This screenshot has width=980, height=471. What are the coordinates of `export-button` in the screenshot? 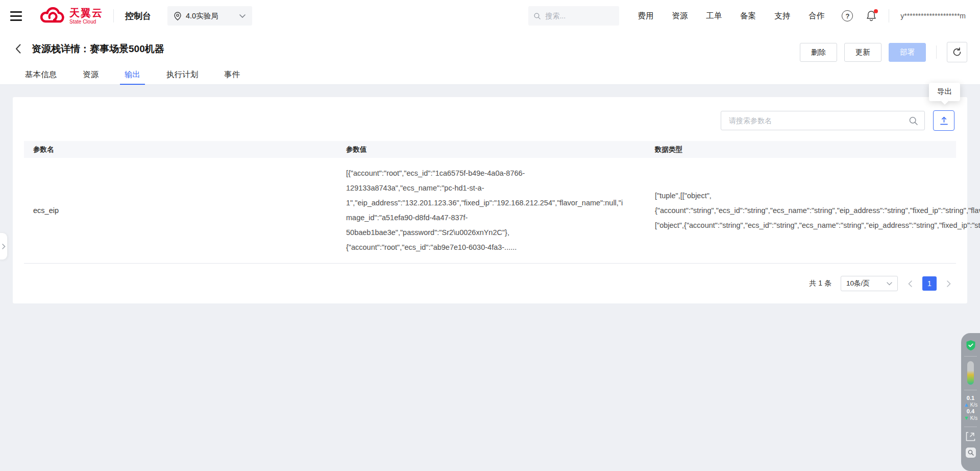 It's located at (944, 121).